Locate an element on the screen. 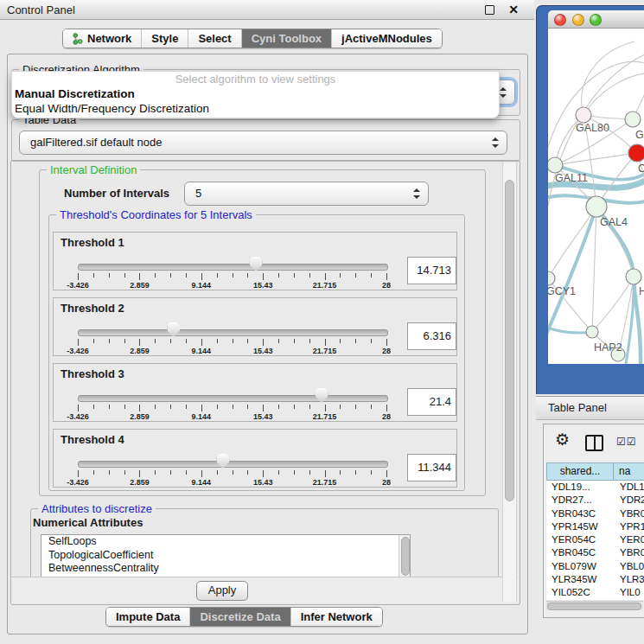  dropdown-placeholder-option: Select algorithm to view settings is located at coordinates (256, 80).